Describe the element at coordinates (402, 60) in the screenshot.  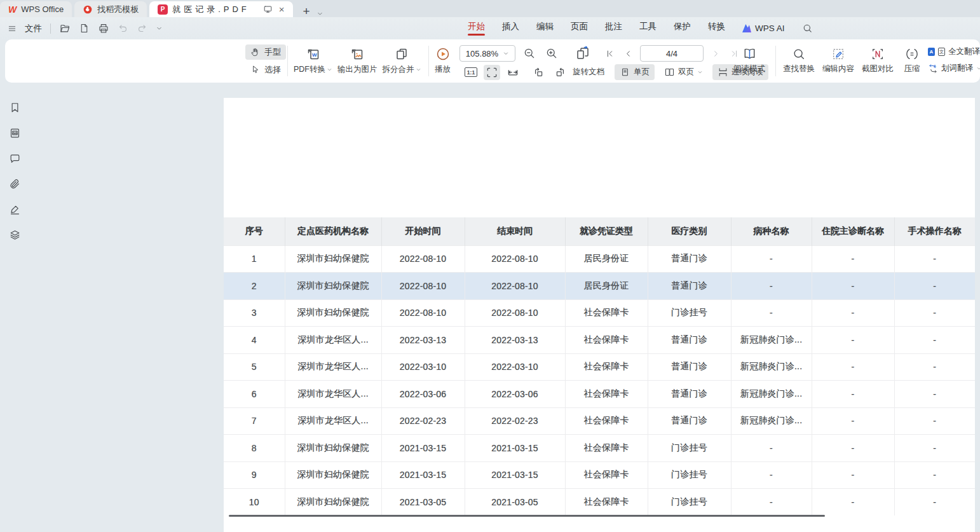
I see `split-merge-button: 拆分合并` at that location.